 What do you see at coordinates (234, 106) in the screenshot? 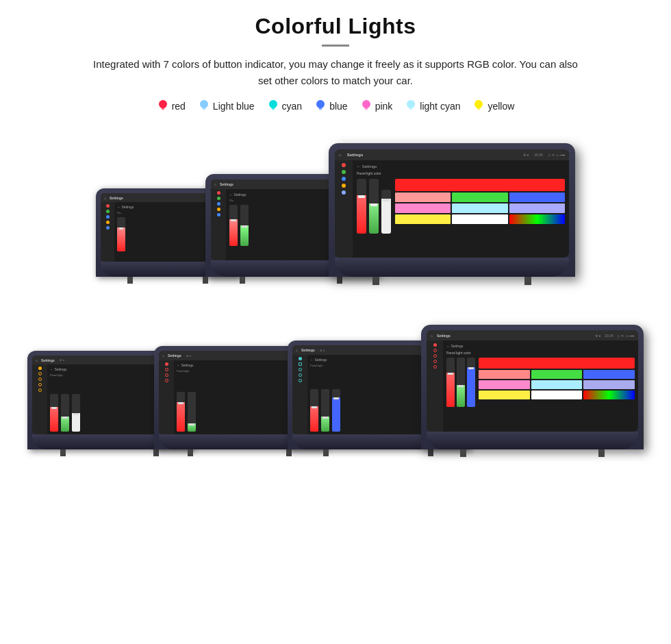
I see `color-label-lightblue: Light blue` at bounding box center [234, 106].